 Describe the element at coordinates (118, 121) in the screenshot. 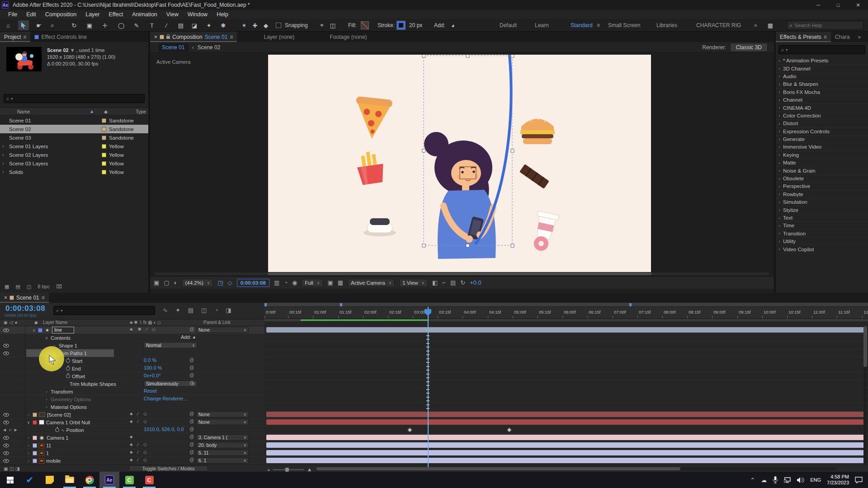

I see `item-label: Sandstone` at that location.